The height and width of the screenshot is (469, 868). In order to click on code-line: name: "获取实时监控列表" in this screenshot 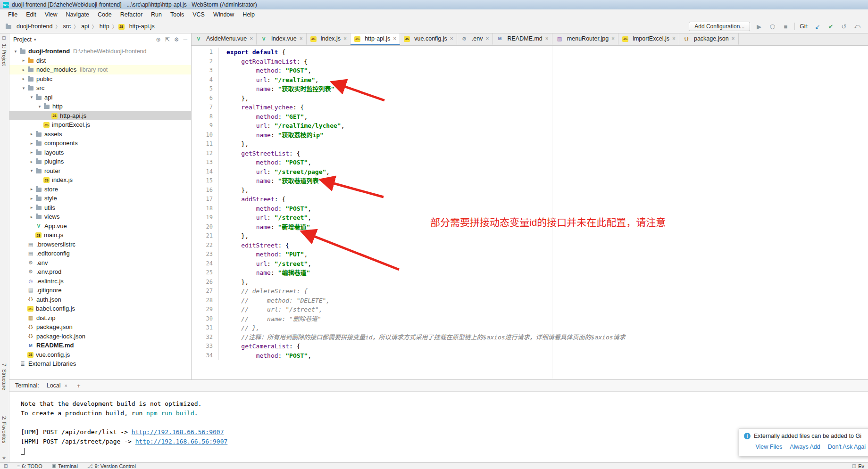, I will do `click(547, 89)`.